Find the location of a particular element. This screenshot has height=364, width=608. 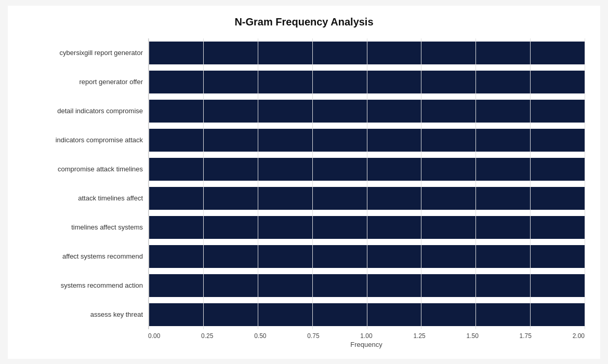

x-tick: 0.25 is located at coordinates (207, 336).